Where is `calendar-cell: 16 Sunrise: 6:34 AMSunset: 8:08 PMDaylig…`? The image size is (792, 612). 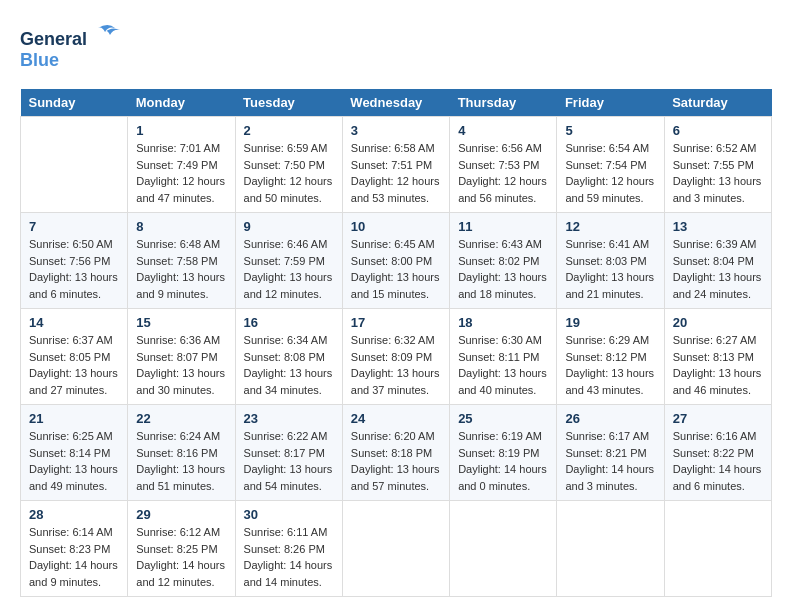
calendar-cell: 16 Sunrise: 6:34 AMSunset: 8:08 PMDaylig… is located at coordinates (288, 357).